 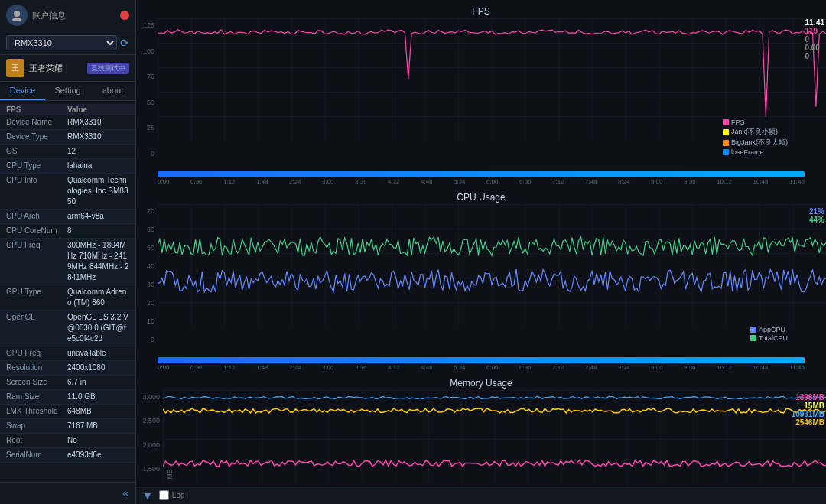 I want to click on fps-right-values: 11:41 119 0 0.00 0, so click(x=815, y=40).